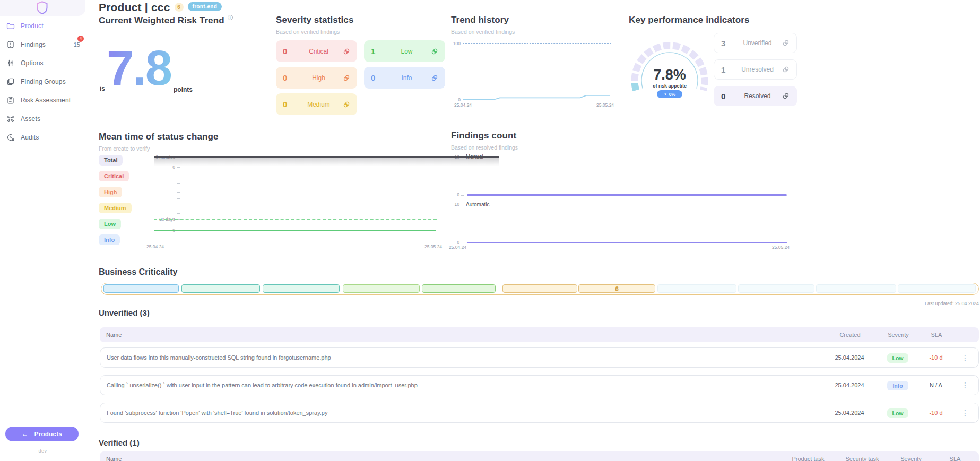  I want to click on legend-total: Total, so click(110, 160).